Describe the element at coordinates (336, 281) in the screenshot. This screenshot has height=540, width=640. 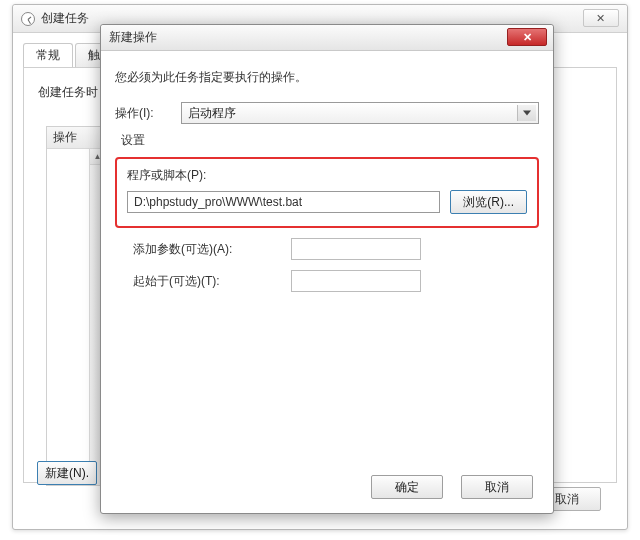
I see `startin-row: 起始于(可选)(T):` at that location.